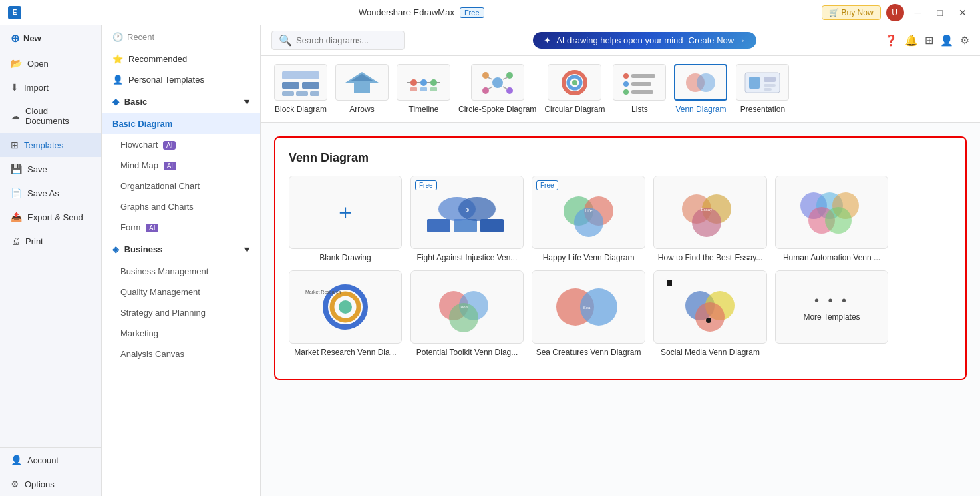  What do you see at coordinates (918, 13) in the screenshot?
I see `minimize-button: ─` at bounding box center [918, 13].